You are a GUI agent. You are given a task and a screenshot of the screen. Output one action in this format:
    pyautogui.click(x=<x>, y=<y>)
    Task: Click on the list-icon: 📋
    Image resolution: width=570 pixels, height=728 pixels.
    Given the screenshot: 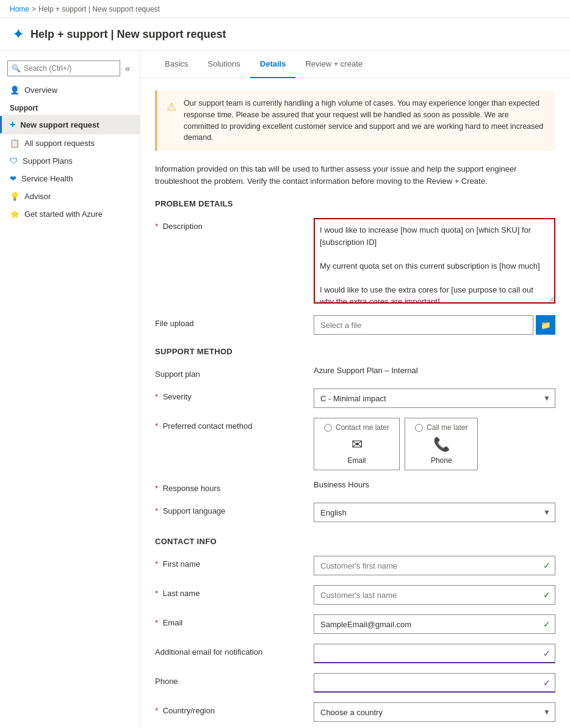 What is the action you would take?
    pyautogui.click(x=15, y=143)
    